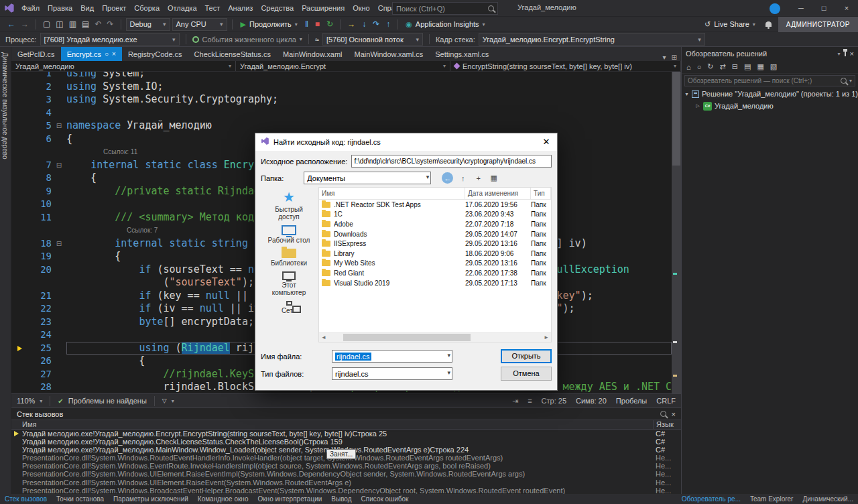 This screenshot has width=858, height=504. I want to click on breadcrumb-project: Угадай_мелодию▾, so click(123, 66).